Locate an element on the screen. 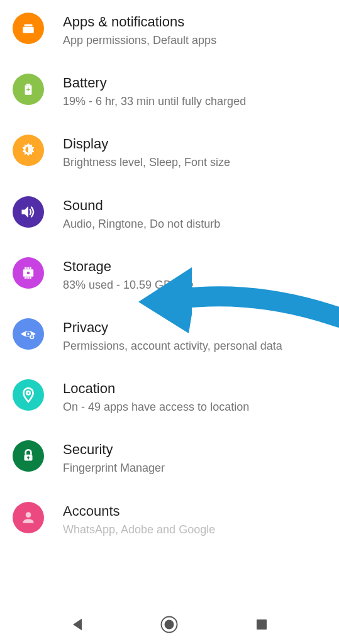  item-text: Display Brightness level, Sleep, Font si… is located at coordinates (195, 152).